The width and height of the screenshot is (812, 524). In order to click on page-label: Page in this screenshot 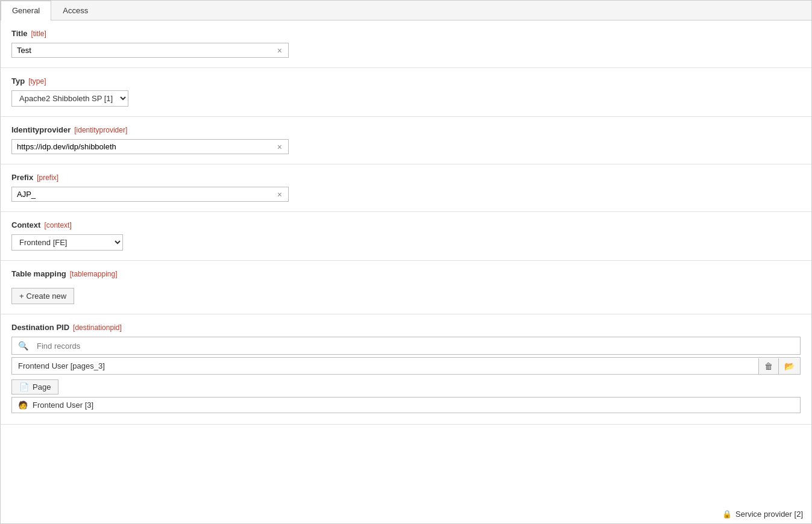, I will do `click(42, 387)`.